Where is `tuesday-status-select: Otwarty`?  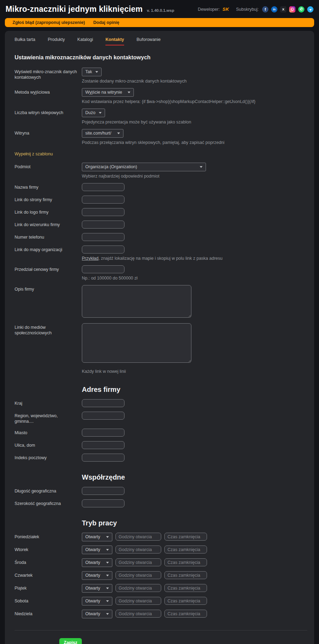
tuesday-status-select: Otwarty is located at coordinates (97, 550).